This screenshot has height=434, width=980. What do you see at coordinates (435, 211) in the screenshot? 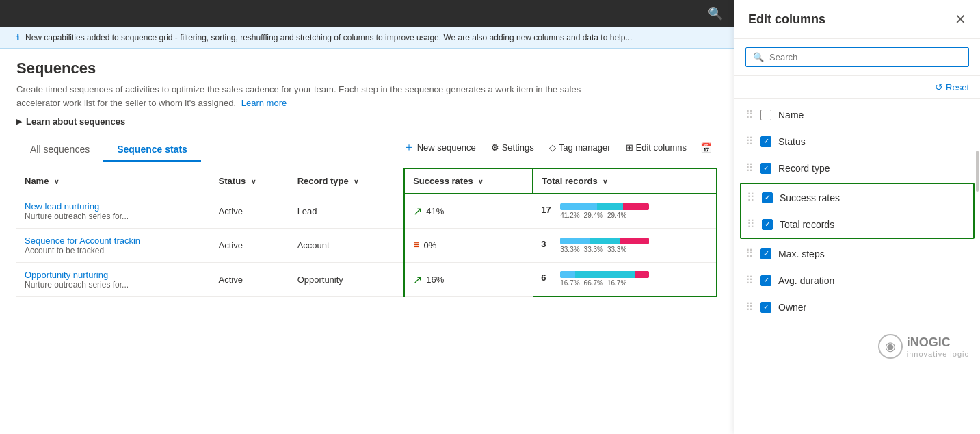
I see `success-rate-0: 41%` at bounding box center [435, 211].